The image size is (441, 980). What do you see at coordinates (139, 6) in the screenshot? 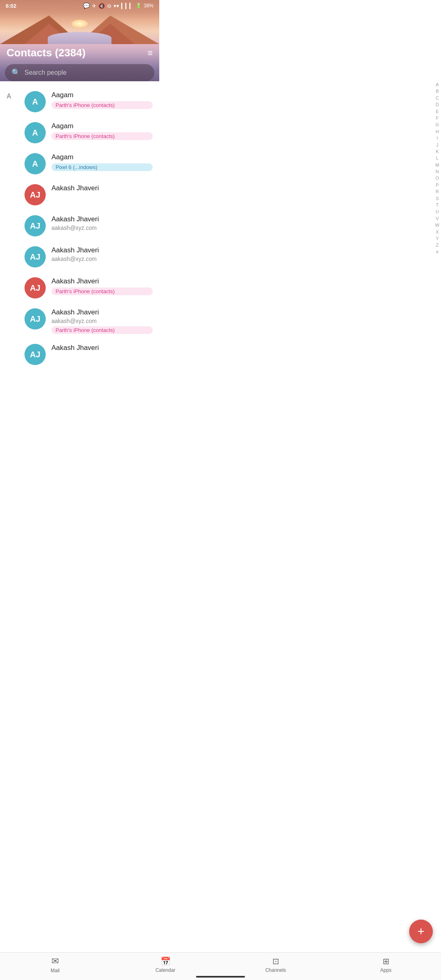
I see `battery-icon: 🔋` at bounding box center [139, 6].